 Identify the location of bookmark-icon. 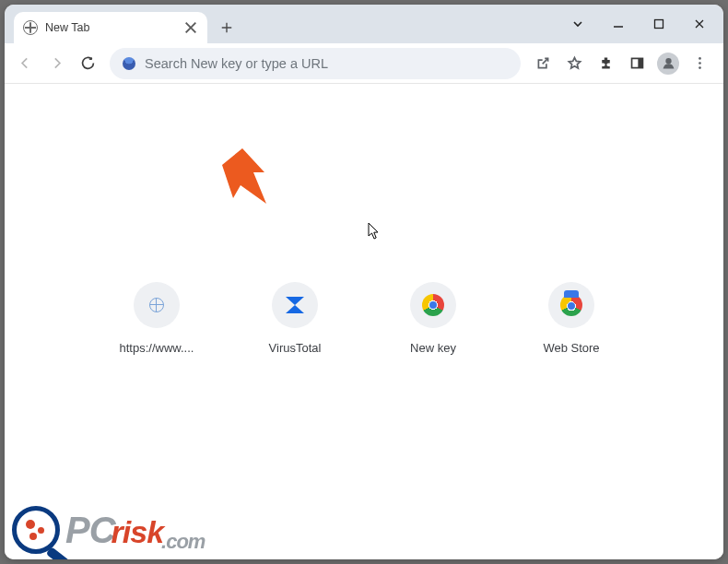
(574, 64).